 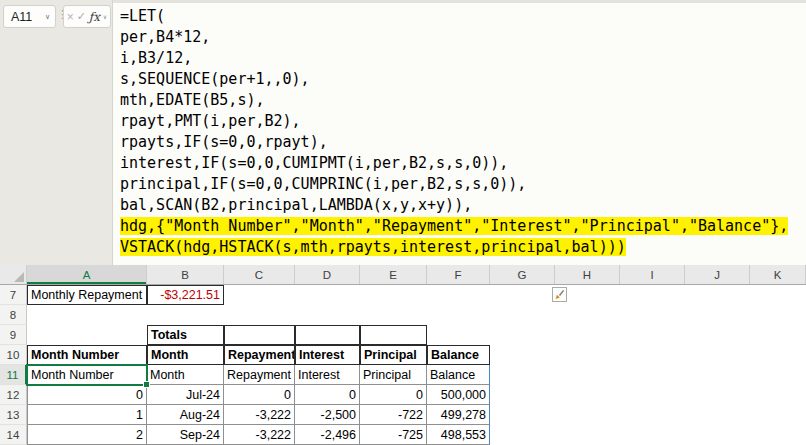 I want to click on cell-B12: Jul-24, so click(x=186, y=395).